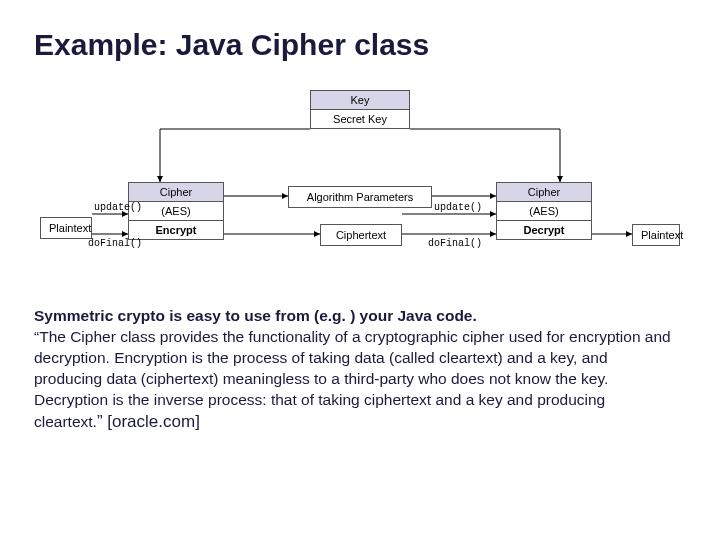  Describe the element at coordinates (455, 244) in the screenshot. I see `dofinal-label-2: doFinal()` at that location.